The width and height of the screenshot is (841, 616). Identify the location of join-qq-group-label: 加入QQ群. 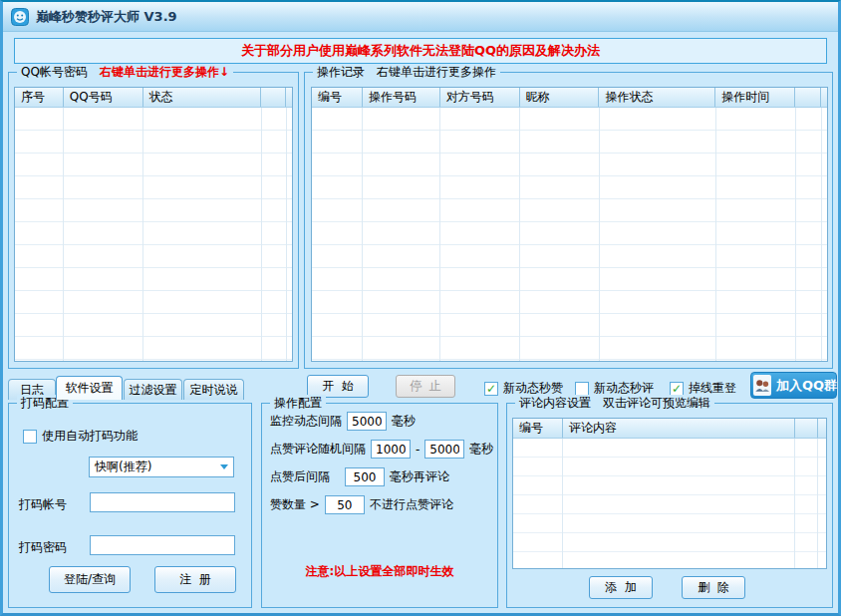
(807, 386).